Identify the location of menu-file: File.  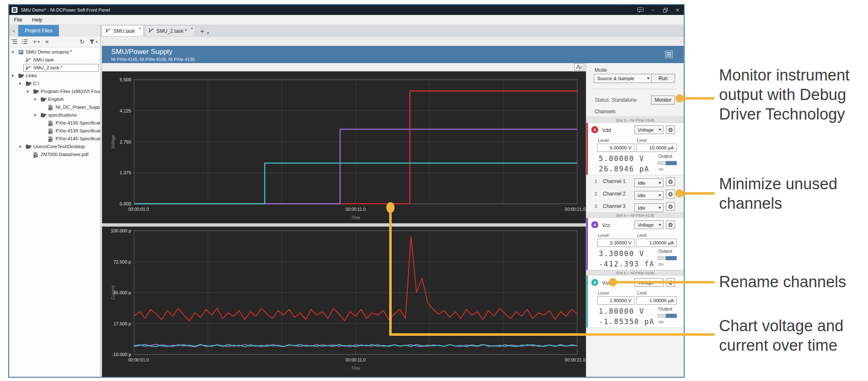
(18, 20).